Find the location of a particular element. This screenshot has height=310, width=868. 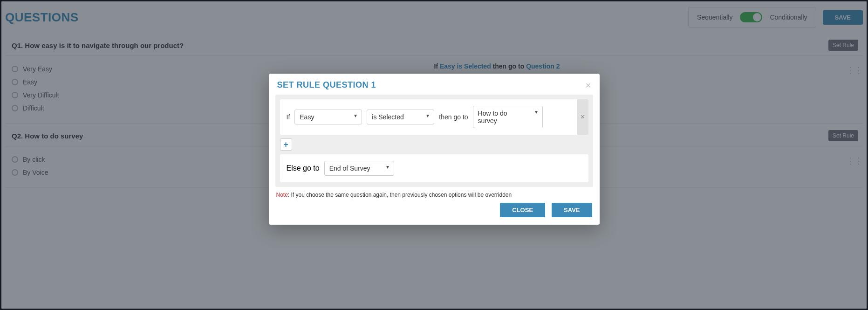

answer-select: Easy is located at coordinates (328, 117).